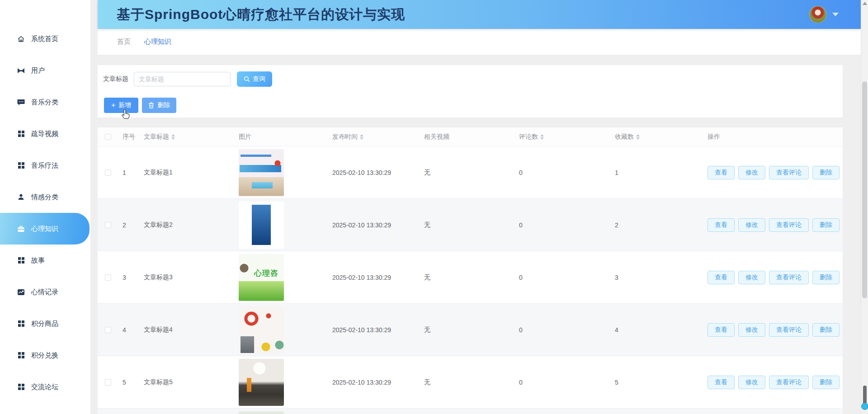  Describe the element at coordinates (261, 278) in the screenshot. I see `article-image: 心理咨` at that location.